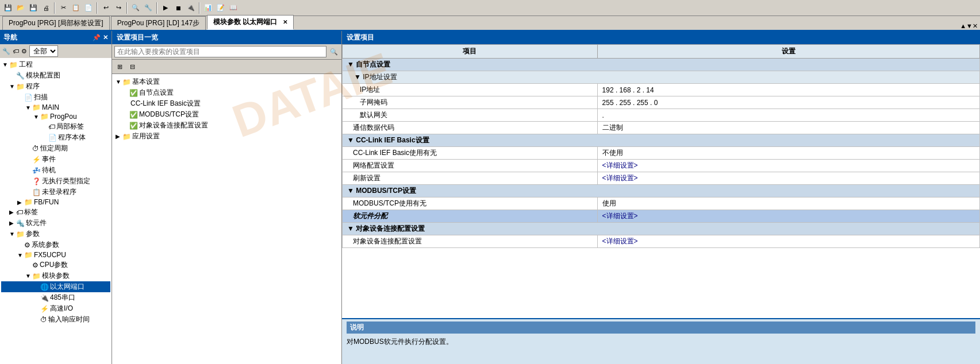 The width and height of the screenshot is (980, 364). What do you see at coordinates (789, 216) in the screenshot?
I see `value-device-alloc: <详细设置>` at bounding box center [789, 216].